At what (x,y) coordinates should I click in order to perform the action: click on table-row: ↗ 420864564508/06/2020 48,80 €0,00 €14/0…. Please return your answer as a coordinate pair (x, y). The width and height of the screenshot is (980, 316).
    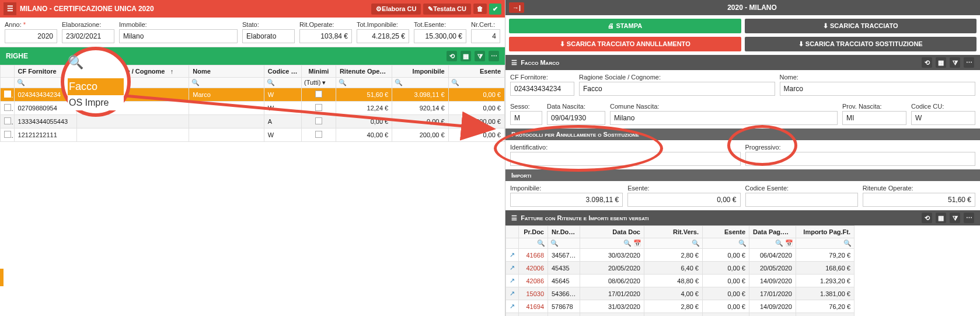
    Looking at the image, I should click on (743, 281).